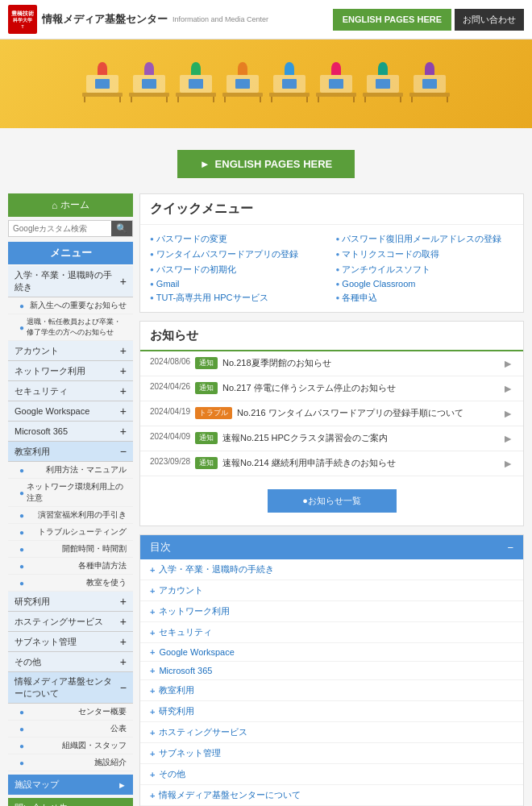 The image size is (532, 806). I want to click on chevron-right-icon-map: ►, so click(123, 785).